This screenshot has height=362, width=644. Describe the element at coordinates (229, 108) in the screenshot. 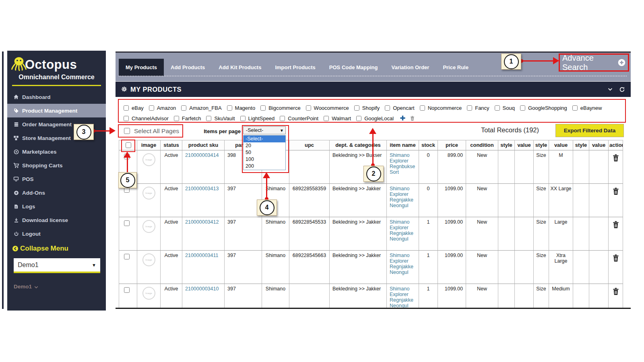

I see `channel-checkbox-magento` at that location.